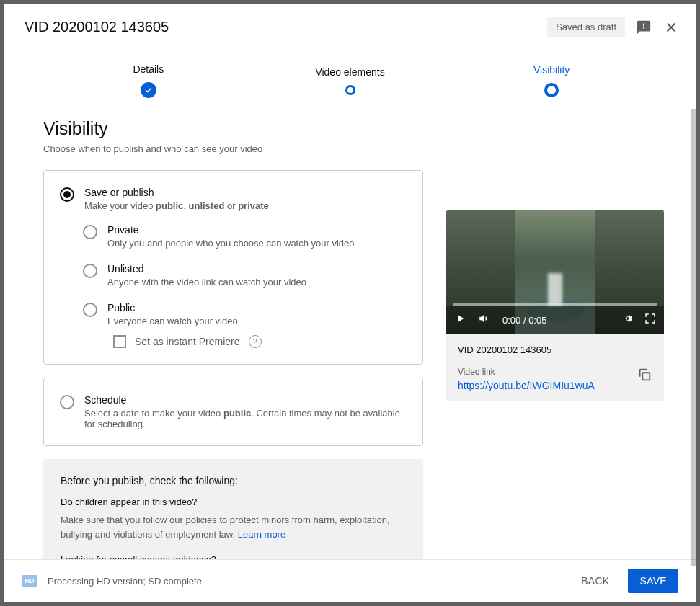 The image size is (700, 606). What do you see at coordinates (245, 400) in the screenshot?
I see `option-title: Schedule` at bounding box center [245, 400].